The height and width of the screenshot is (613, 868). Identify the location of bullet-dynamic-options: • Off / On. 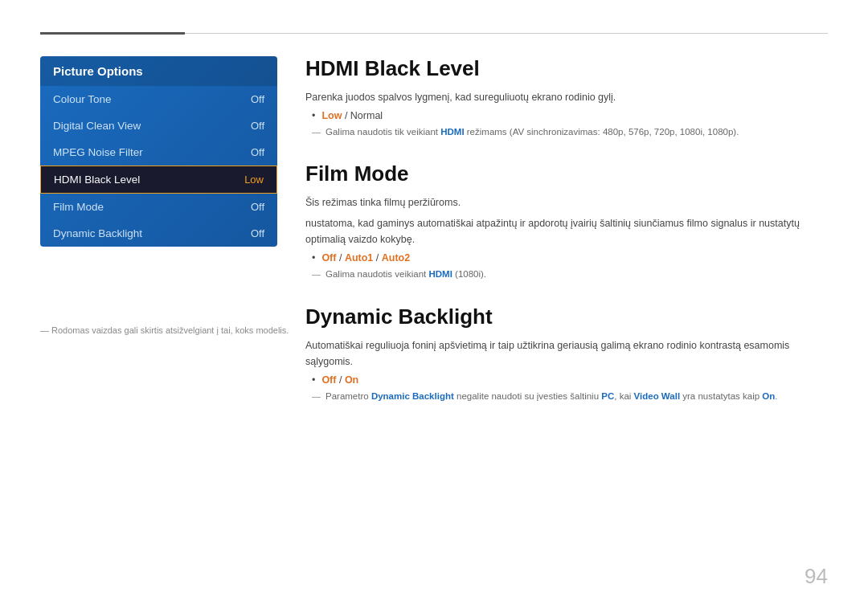
(570, 380).